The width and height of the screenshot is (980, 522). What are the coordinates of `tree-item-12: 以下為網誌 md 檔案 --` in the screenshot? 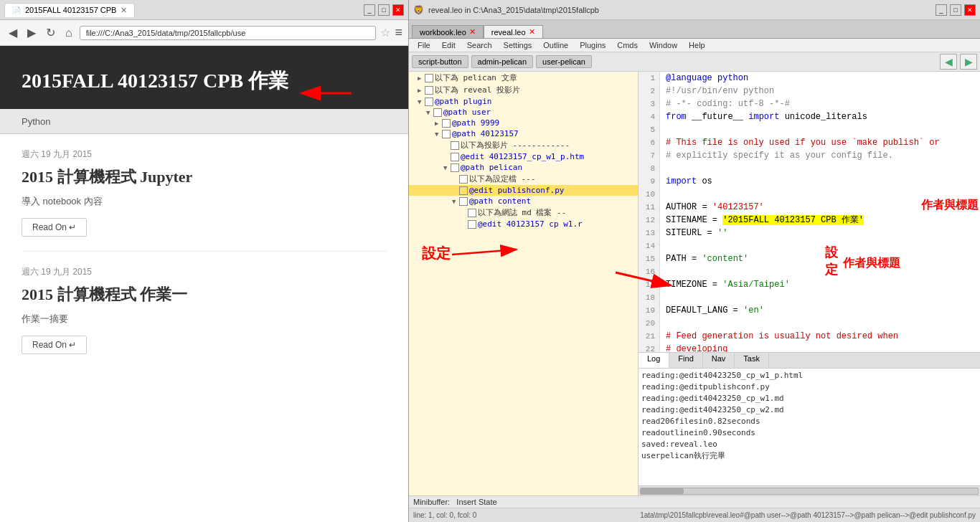 It's located at (524, 212).